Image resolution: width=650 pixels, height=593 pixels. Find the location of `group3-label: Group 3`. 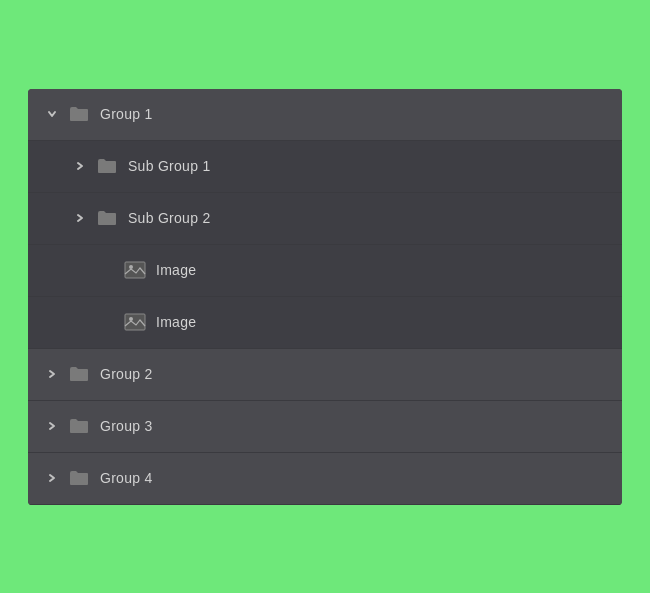

group3-label: Group 3 is located at coordinates (126, 426).